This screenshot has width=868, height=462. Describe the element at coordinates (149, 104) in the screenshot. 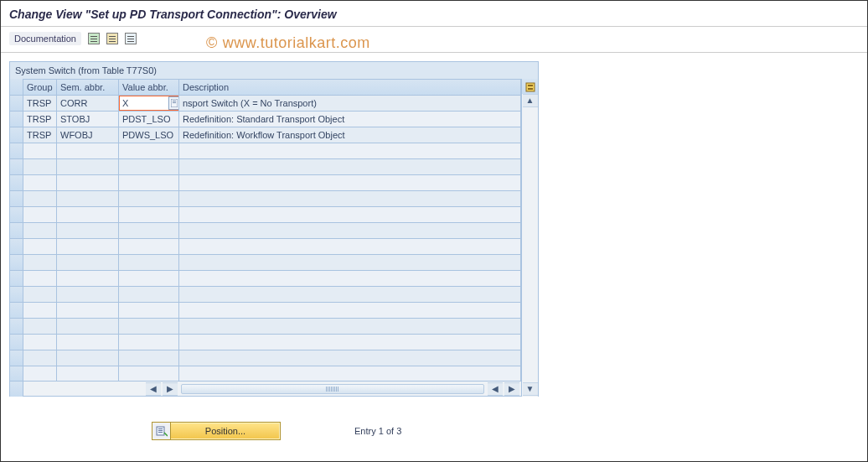

I see `cell-value-abbr: X` at that location.